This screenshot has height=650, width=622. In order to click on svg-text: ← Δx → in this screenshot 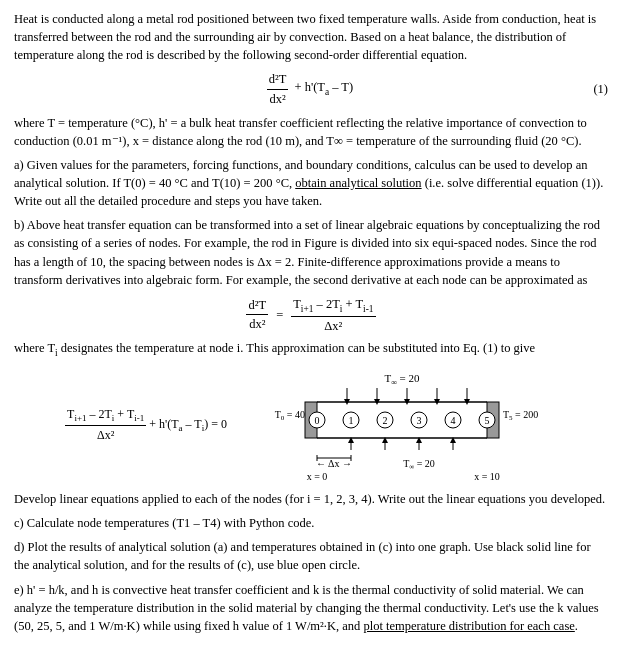, I will do `click(334, 464)`.